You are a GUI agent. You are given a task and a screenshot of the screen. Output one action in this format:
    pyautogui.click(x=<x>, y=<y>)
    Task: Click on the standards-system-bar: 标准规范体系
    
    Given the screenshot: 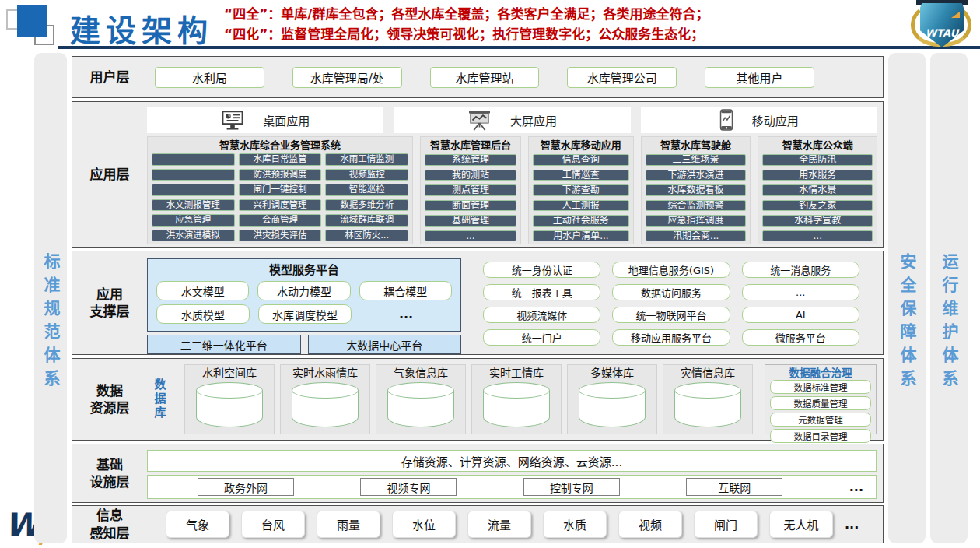 What is the action you would take?
    pyautogui.click(x=51, y=298)
    